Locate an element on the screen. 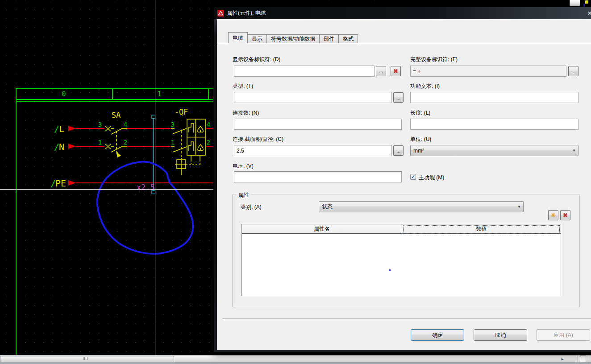 Image resolution: width=591 pixels, height=364 pixels. type-input is located at coordinates (313, 97).